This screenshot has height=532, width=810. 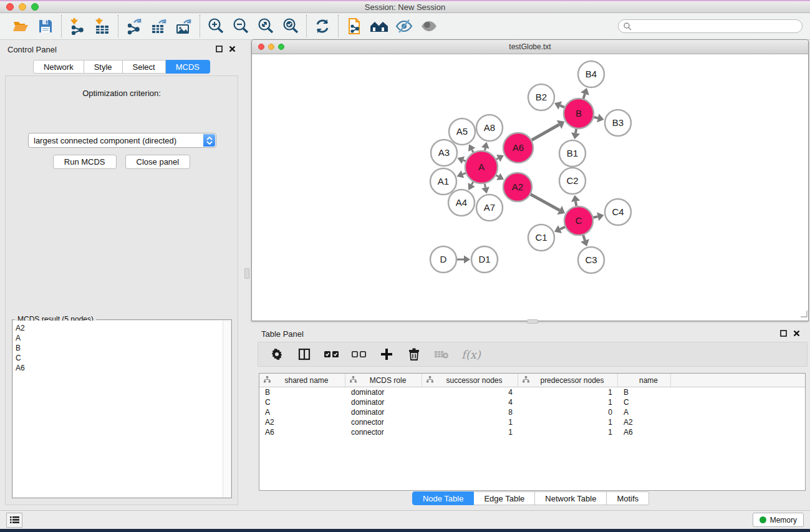 I want to click on table-options-icon, so click(x=277, y=354).